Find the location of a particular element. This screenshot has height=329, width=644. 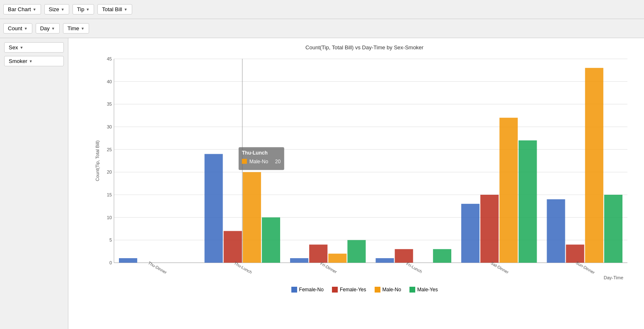

legend-label-female-yes: Female-Yes is located at coordinates (353, 290).